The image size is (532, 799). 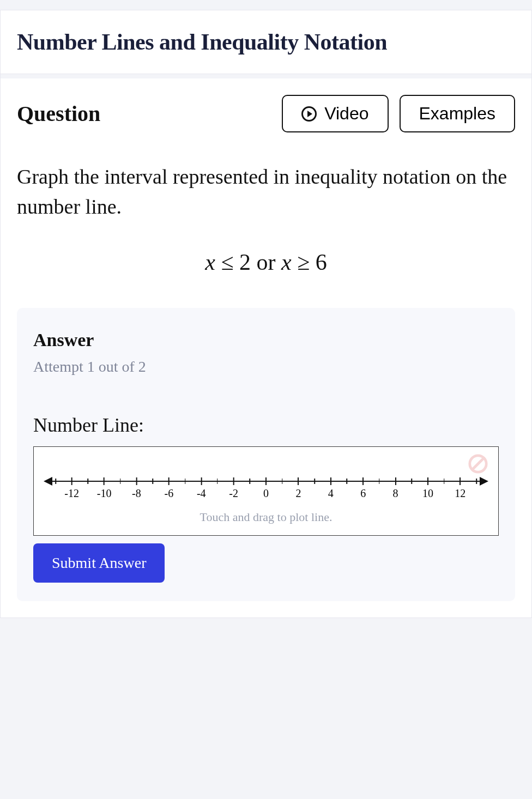 What do you see at coordinates (309, 114) in the screenshot?
I see `play-icon` at bounding box center [309, 114].